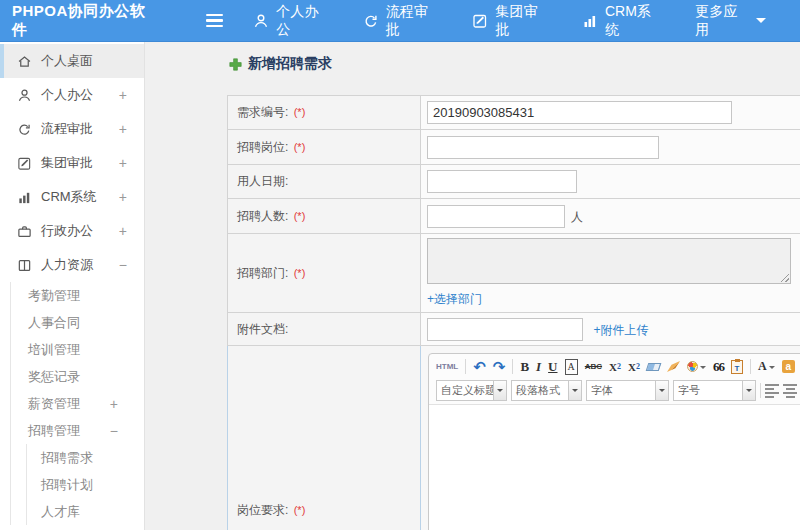  Describe the element at coordinates (514, 113) in the screenshot. I see `form-row-demand-number: 需求编号: (*)` at that location.